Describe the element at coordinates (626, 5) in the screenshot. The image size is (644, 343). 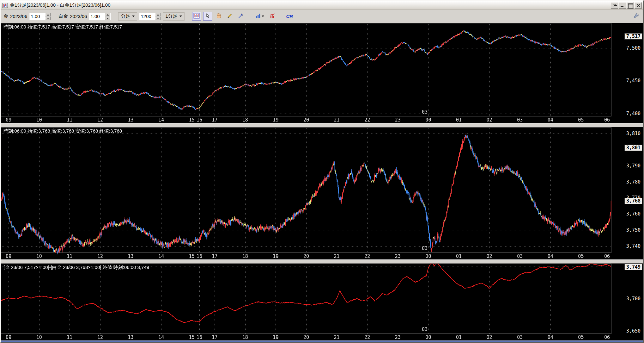
I see `window-controls` at that location.